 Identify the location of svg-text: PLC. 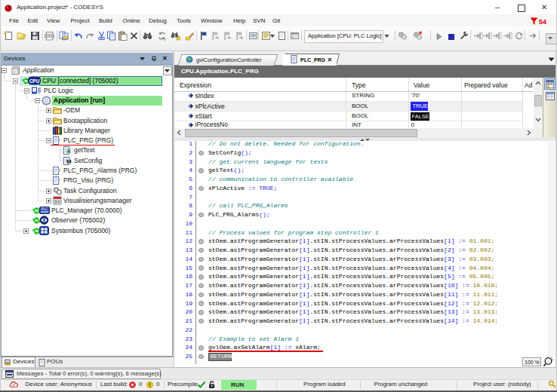
(45, 210).